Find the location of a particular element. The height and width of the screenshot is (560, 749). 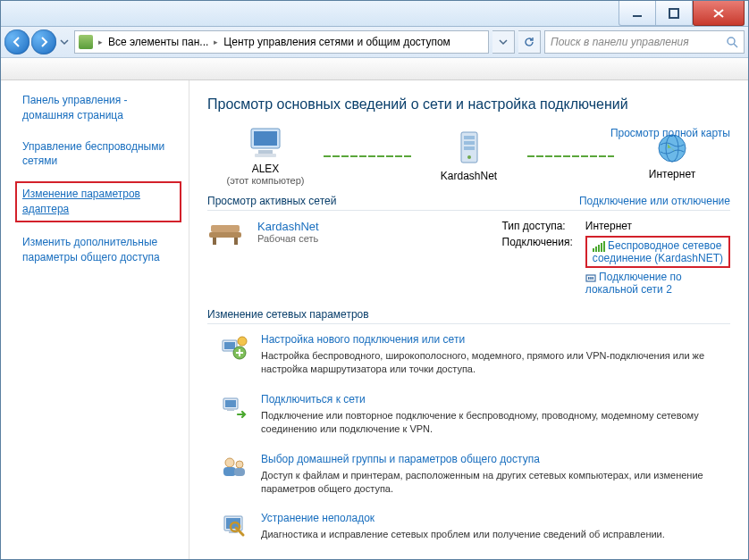

network-map: ALEX (этот компьютер) KardashNet is located at coordinates (468, 156).